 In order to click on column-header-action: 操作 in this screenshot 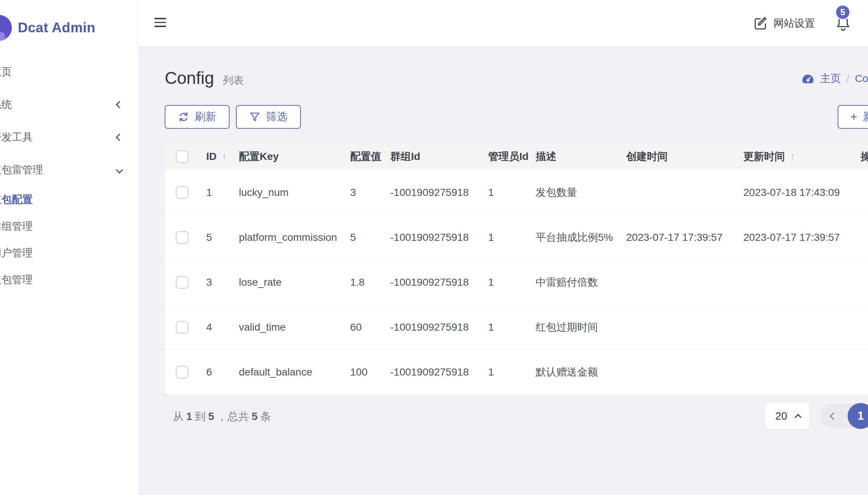, I will do `click(864, 157)`.